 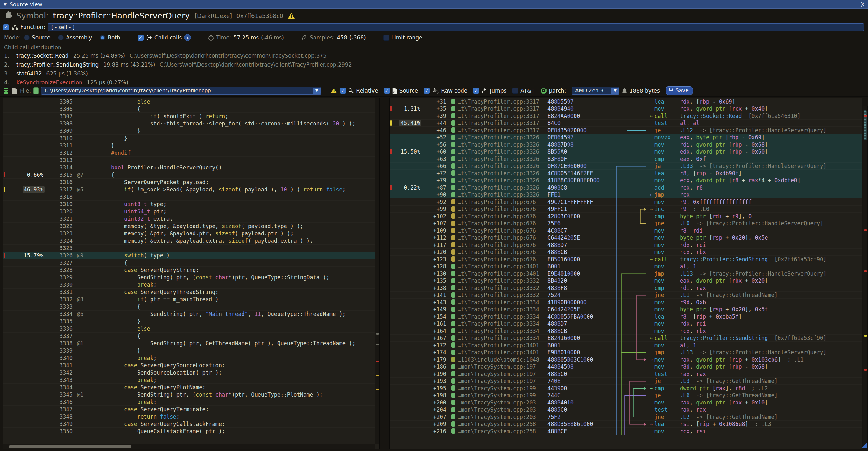 What do you see at coordinates (102, 38) in the screenshot?
I see `radio-both-circle` at bounding box center [102, 38].